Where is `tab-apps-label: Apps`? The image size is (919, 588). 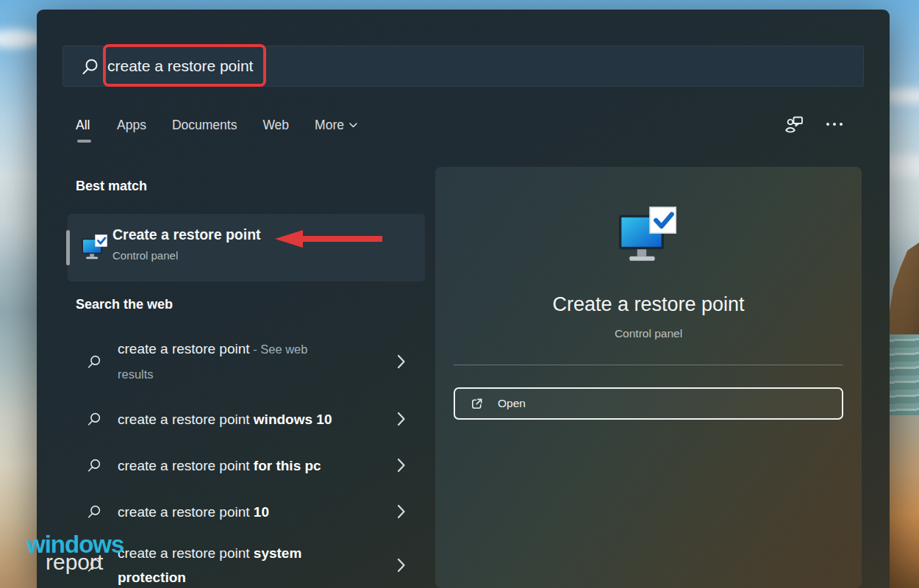
tab-apps-label: Apps is located at coordinates (132, 125).